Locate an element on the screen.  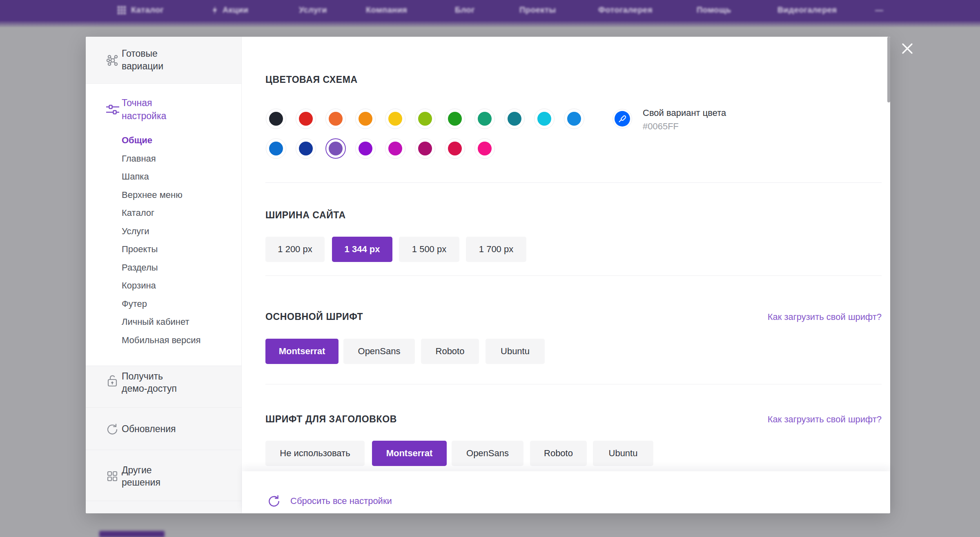
sidebar-subitem: Верхнее меню is located at coordinates (161, 195).